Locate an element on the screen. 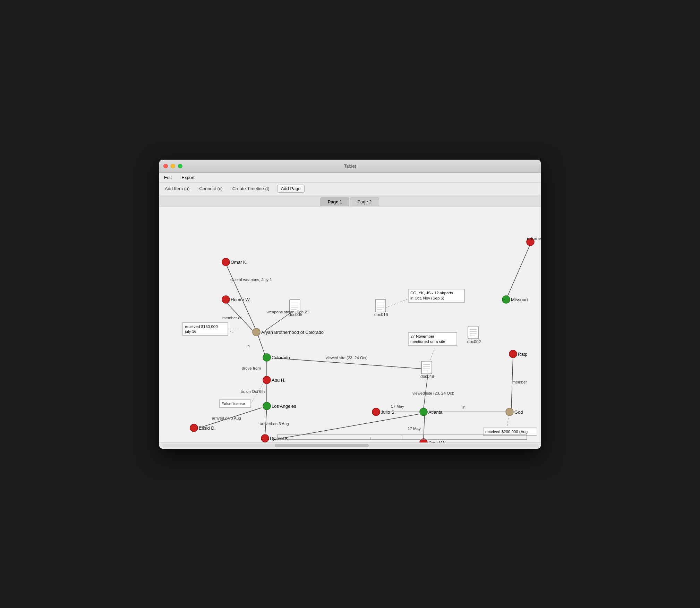 The height and width of the screenshot is (608, 700). titlebar: Tablet is located at coordinates (350, 166).